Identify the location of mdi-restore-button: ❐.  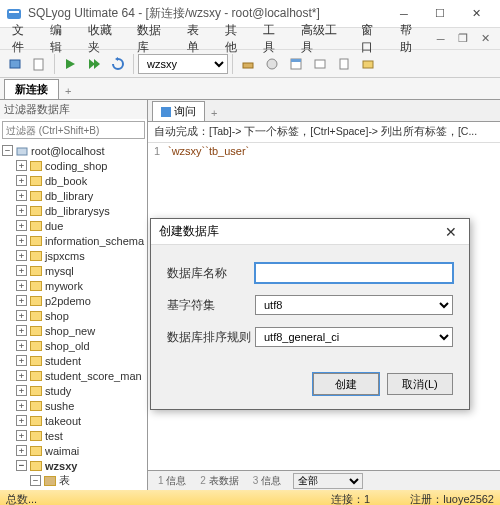
(463, 39).